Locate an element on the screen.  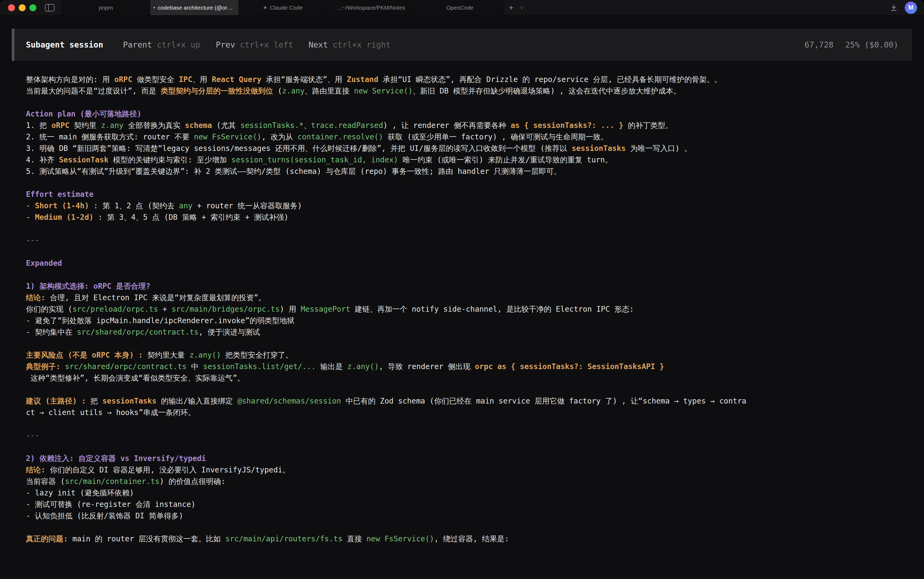
tab-label: ..:~/Workspace/PKM/Notes is located at coordinates (371, 8).